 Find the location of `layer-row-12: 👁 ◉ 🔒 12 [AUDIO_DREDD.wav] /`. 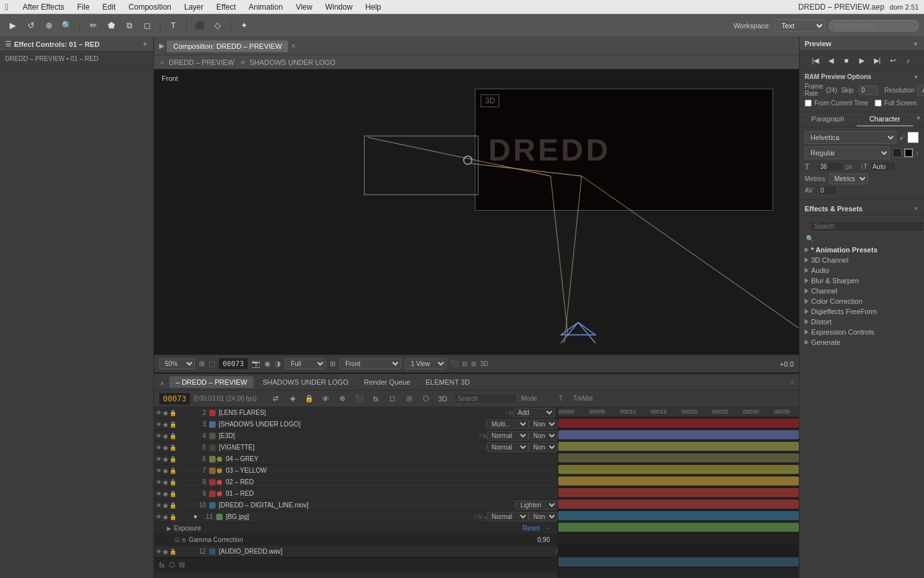

layer-row-12: 👁 ◉ 🔒 12 [AUDIO_DREDD.wav] / is located at coordinates (355, 552).